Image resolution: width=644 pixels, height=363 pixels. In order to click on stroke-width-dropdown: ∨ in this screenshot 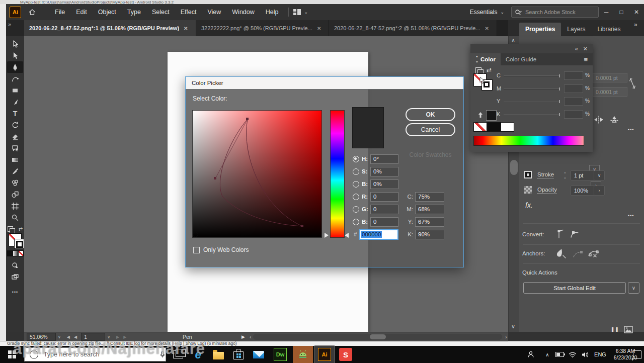, I will do `click(599, 175)`.